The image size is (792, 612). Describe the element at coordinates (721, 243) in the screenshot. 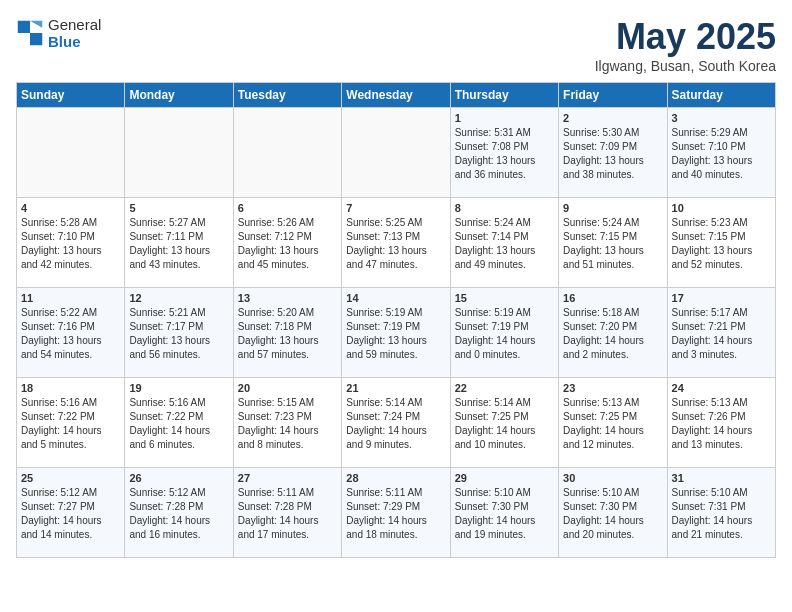

I see `calendar-cell: 10Sunrise: 5:23 AMSunset: 7:15 PMDayligh…` at that location.